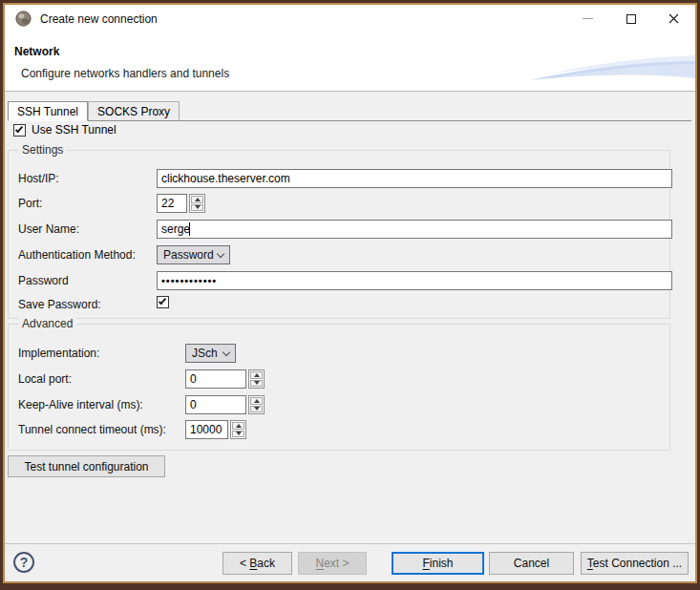 This screenshot has width=700, height=590. What do you see at coordinates (216, 379) in the screenshot?
I see `local-port-input` at bounding box center [216, 379].